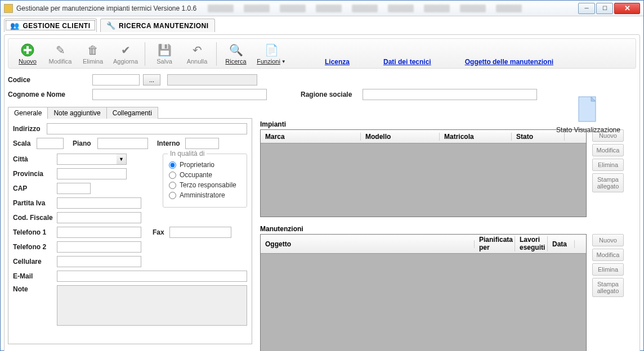  What do you see at coordinates (51, 25) in the screenshot?
I see `tab-gestione-clienti: 👥 GESTIONE CLIENTI` at bounding box center [51, 25].